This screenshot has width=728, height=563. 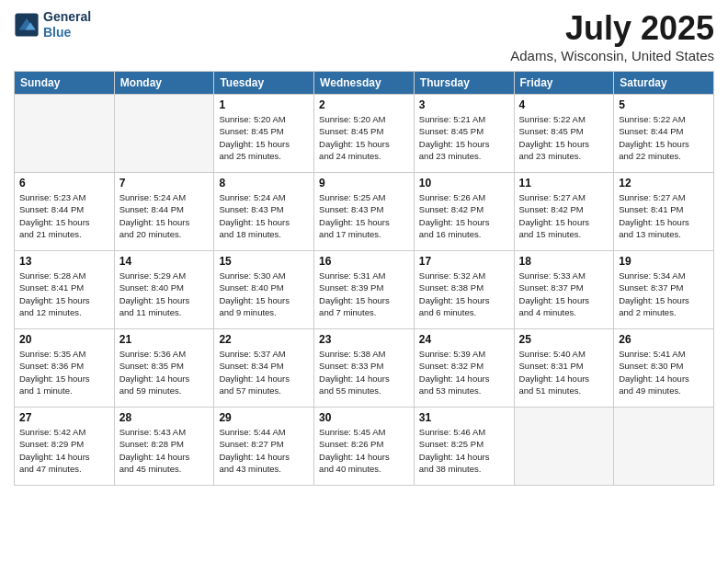 What do you see at coordinates (165, 294) in the screenshot?
I see `day-info: Sunrise: 5:29 AMSunset: 8:40 PMDaylight:…` at bounding box center [165, 294].